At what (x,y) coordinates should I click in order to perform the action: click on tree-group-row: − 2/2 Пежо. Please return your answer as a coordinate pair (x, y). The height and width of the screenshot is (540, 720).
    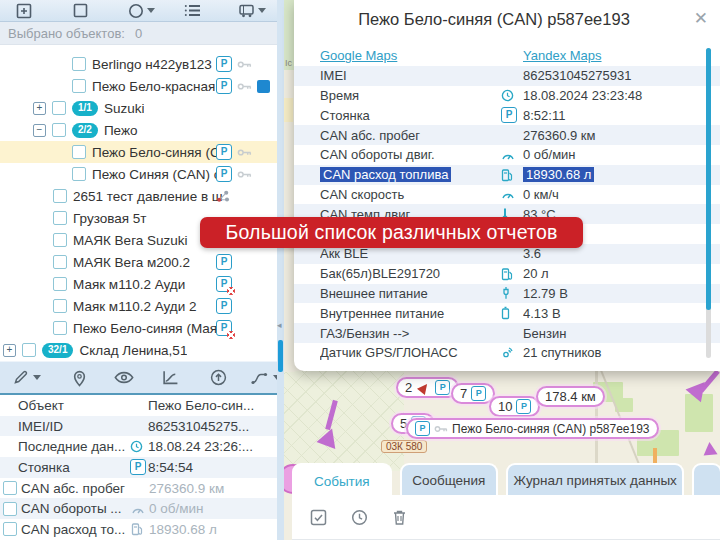
    Looking at the image, I should click on (138, 130).